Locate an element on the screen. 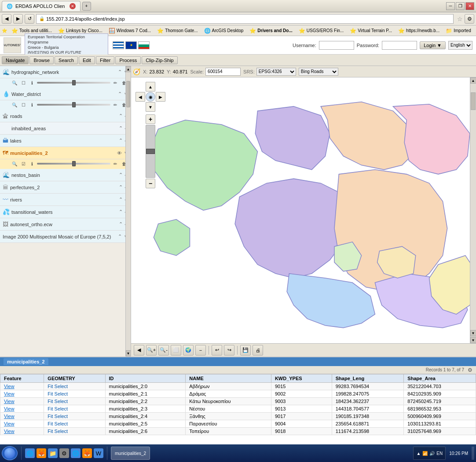 Image resolution: width=476 pixels, height=462 pixels. password-input is located at coordinates (399, 45).